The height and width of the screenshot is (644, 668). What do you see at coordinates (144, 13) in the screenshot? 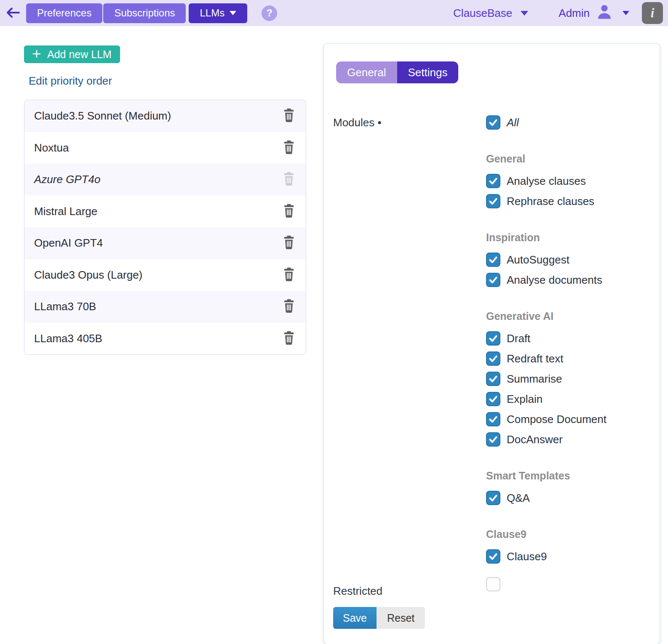
I see `nav-subscriptions-button: Subscriptions` at bounding box center [144, 13].